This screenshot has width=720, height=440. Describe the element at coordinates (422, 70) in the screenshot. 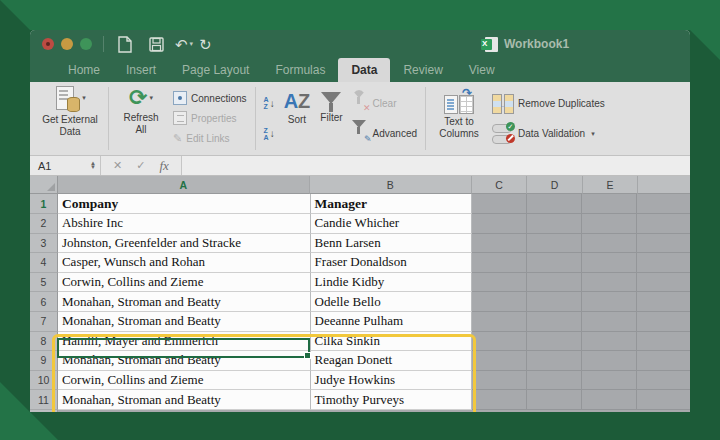

I see `tab-review: Review` at that location.